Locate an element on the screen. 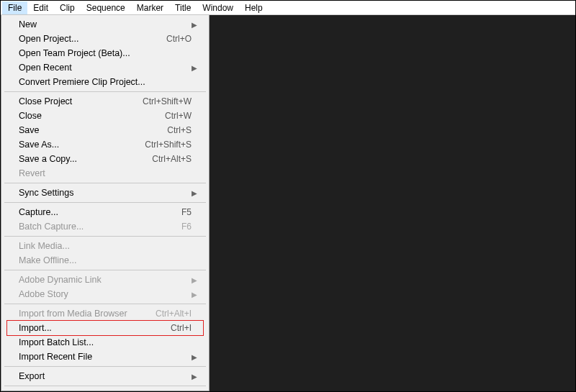  menu-item-shortcut: Ctrl+Alt+S is located at coordinates (171, 159).